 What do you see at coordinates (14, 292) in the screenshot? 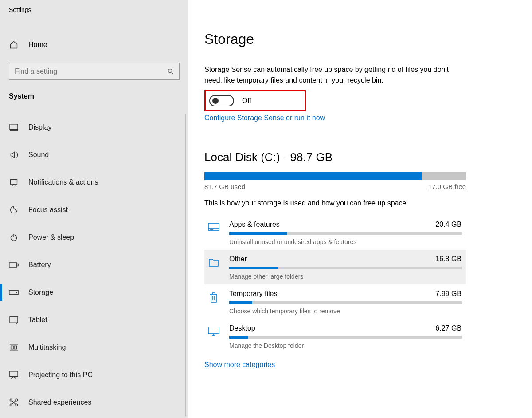
I see `storage-icon` at bounding box center [14, 292].